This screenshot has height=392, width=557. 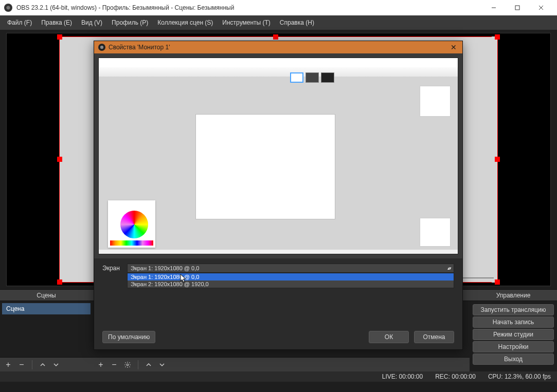 What do you see at coordinates (513, 359) in the screenshot?
I see `exit-button: Выход` at bounding box center [513, 359].